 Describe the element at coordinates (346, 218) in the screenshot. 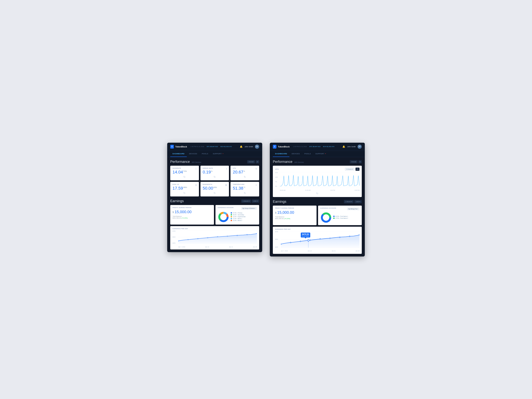

I see `legend-item-pool2: 37.5% - Pool Name 2` at that location.